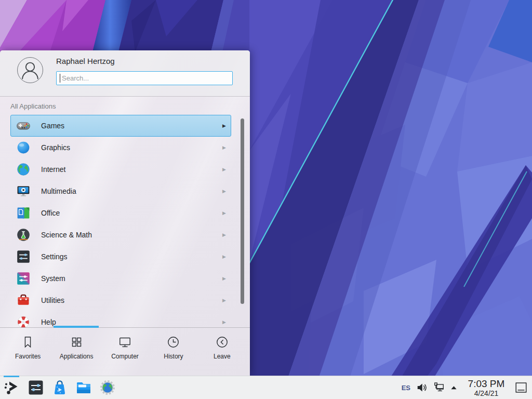  Describe the element at coordinates (521, 388) in the screenshot. I see `show-desktop-icon` at that location.